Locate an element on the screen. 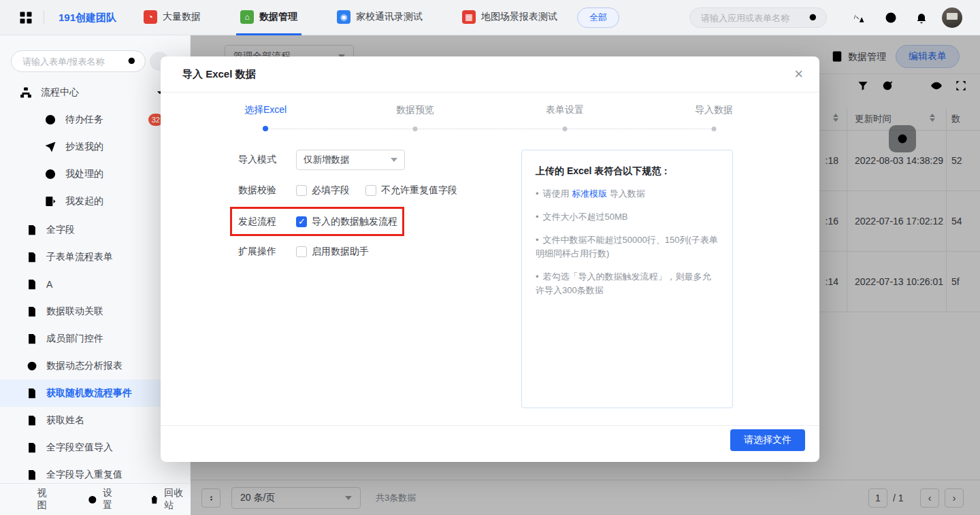 The height and width of the screenshot is (515, 980). spec-item: •请使用 标准模版 导入数据 is located at coordinates (627, 194).